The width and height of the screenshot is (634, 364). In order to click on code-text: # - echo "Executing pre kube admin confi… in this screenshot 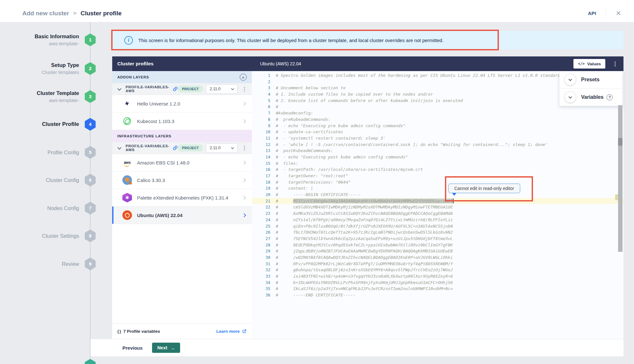, I will do `click(340, 126)`.